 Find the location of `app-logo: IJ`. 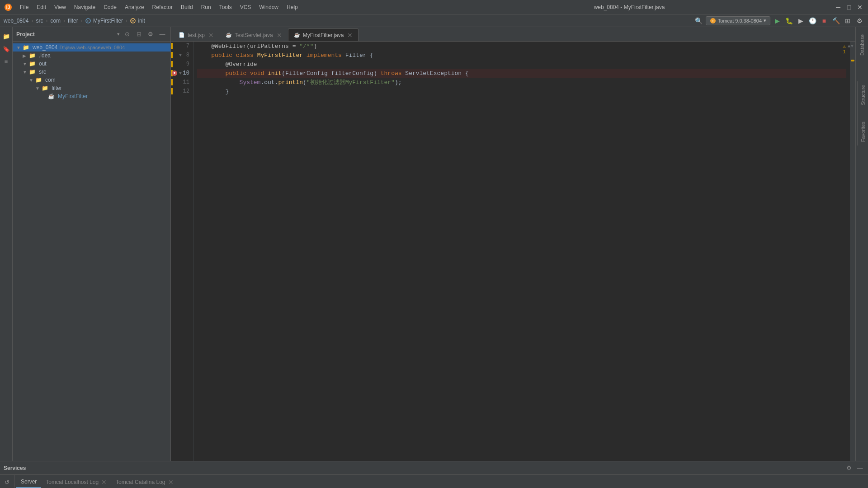

app-logo: IJ is located at coordinates (8, 7).